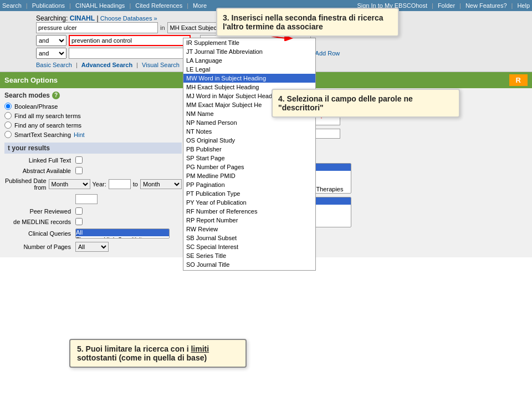 The width and height of the screenshot is (532, 401). I want to click on limit-abstract-available: Abstract Available, so click(93, 171).